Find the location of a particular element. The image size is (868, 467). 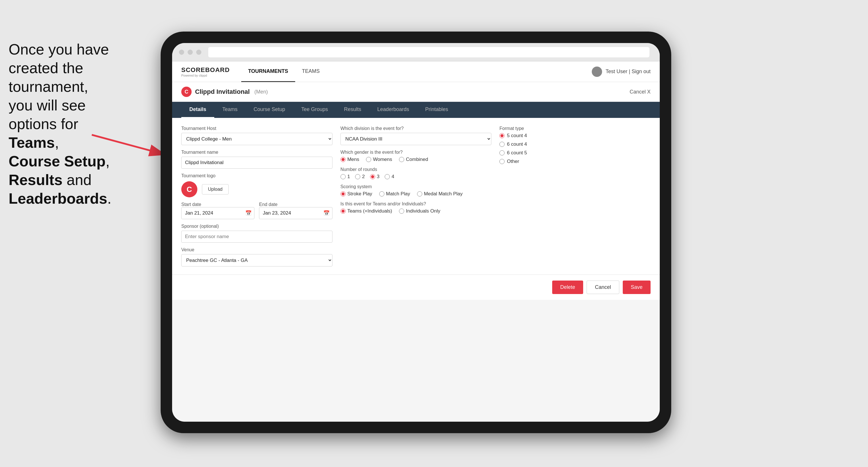

format-5count4-radio is located at coordinates (502, 135).